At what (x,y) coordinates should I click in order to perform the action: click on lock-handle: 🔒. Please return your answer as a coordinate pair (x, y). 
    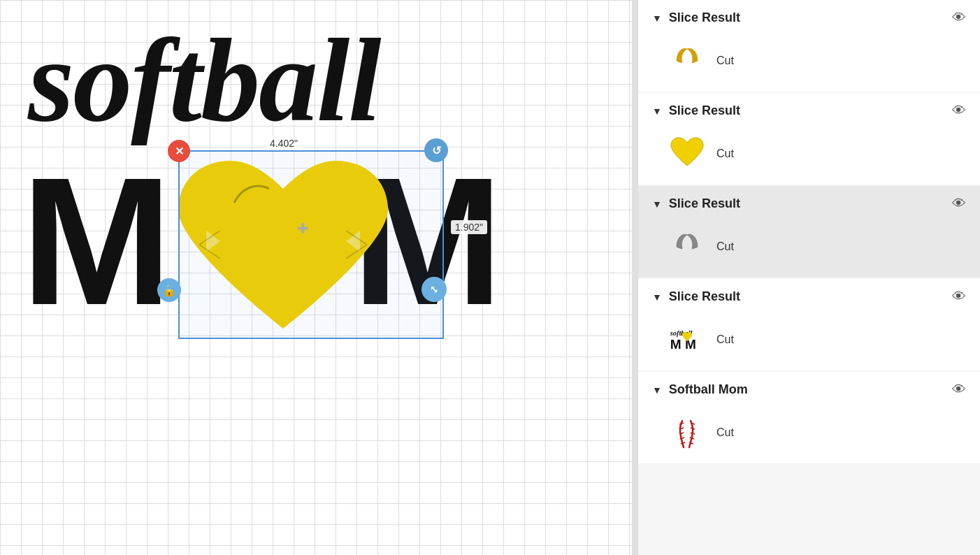
    Looking at the image, I should click on (169, 290).